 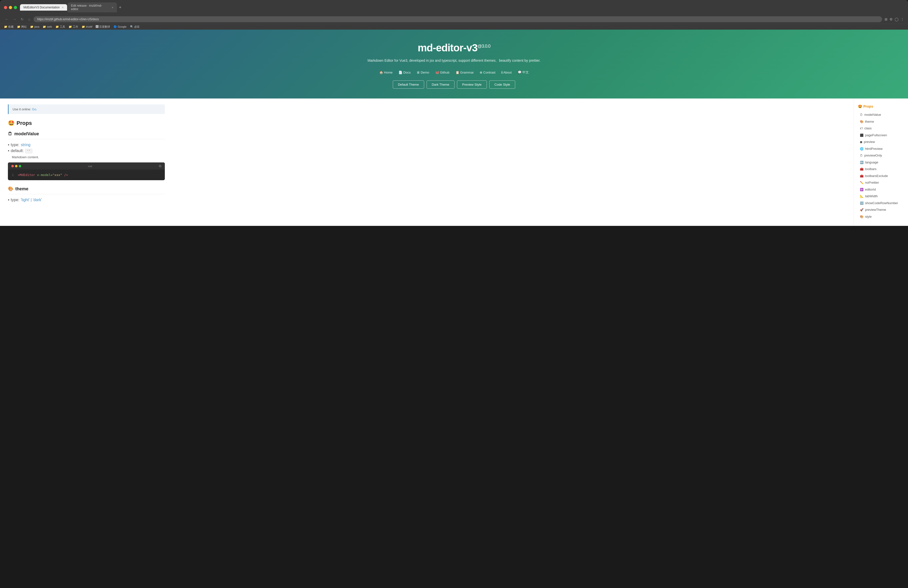 What do you see at coordinates (14, 19) in the screenshot?
I see `forward-button: →` at bounding box center [14, 19].